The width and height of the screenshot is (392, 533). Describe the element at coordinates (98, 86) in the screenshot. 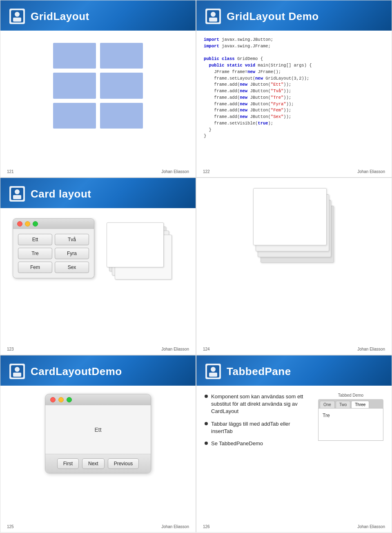

I see `grid-demo` at that location.